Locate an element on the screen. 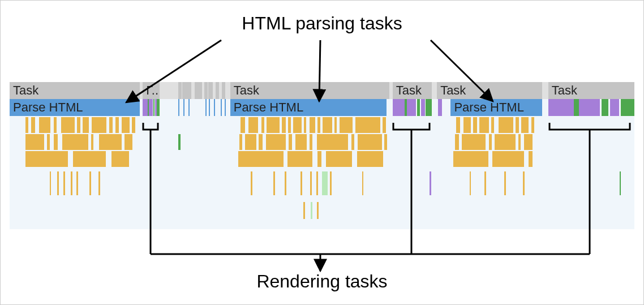 This screenshot has height=305, width=644. task-block-label: Γ... is located at coordinates (153, 91).